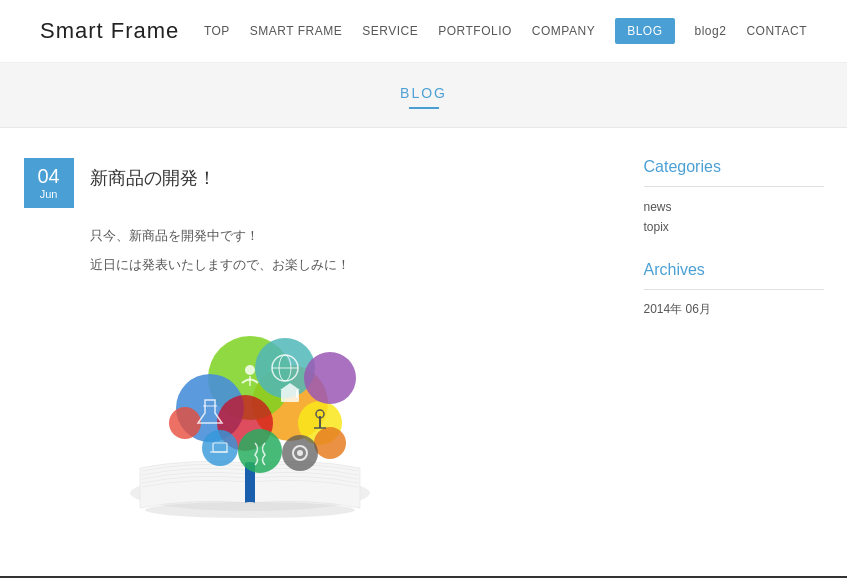  I want to click on logo: Smart Frame, so click(110, 31).